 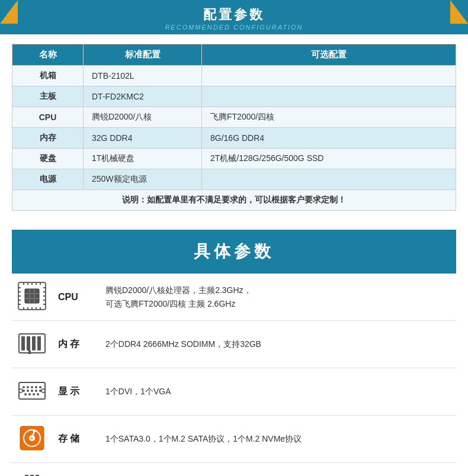 I want to click on network-value: 2个自适应千兆网口, so click(x=278, y=470).